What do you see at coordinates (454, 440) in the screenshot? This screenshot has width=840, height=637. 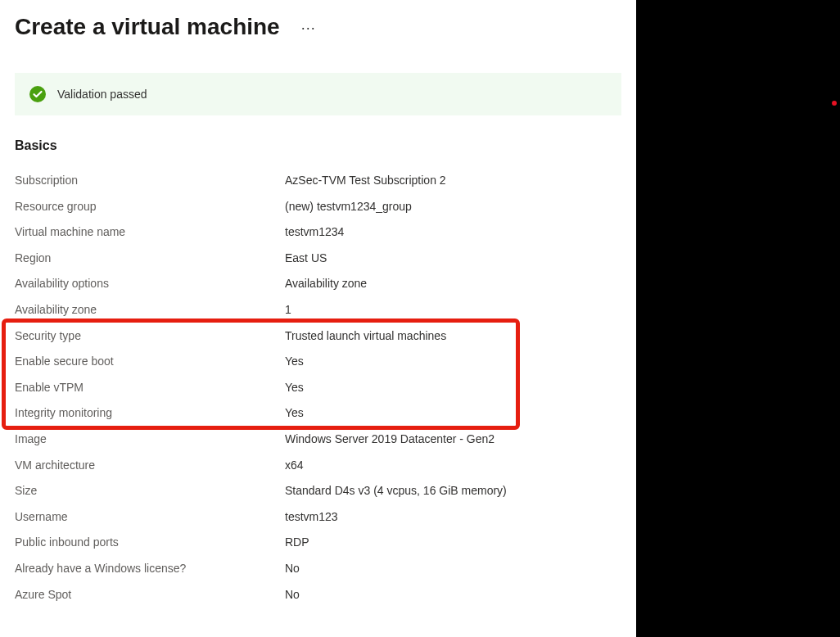 I see `field-value: Windows Server 2019 Datacenter - Gen2` at bounding box center [454, 440].